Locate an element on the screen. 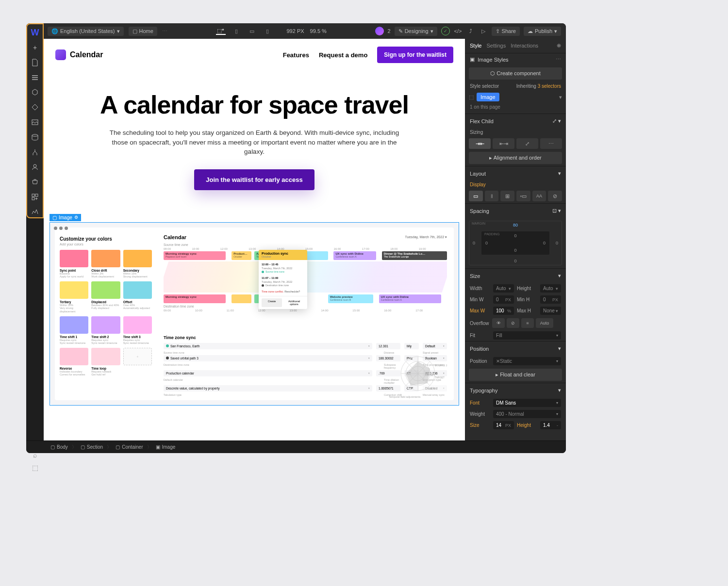 This screenshot has width=728, height=586. more-icon: ⋯ is located at coordinates (558, 59).